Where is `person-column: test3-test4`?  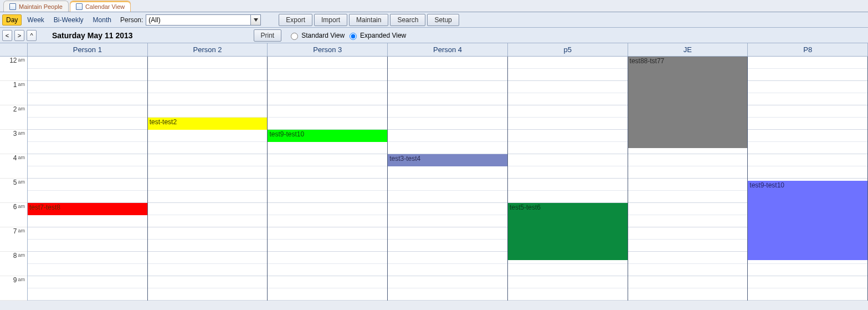
person-column: test3-test4 is located at coordinates (448, 179).